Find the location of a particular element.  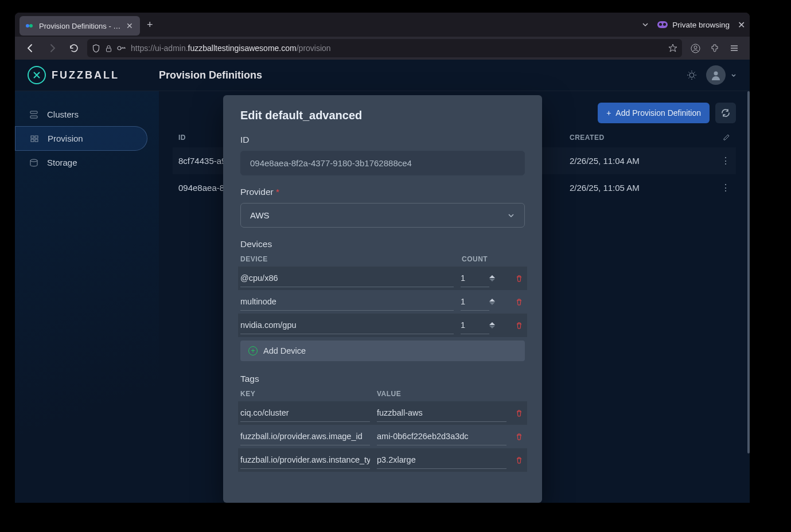

sidebar: Clusters Provision Storage is located at coordinates (87, 297).